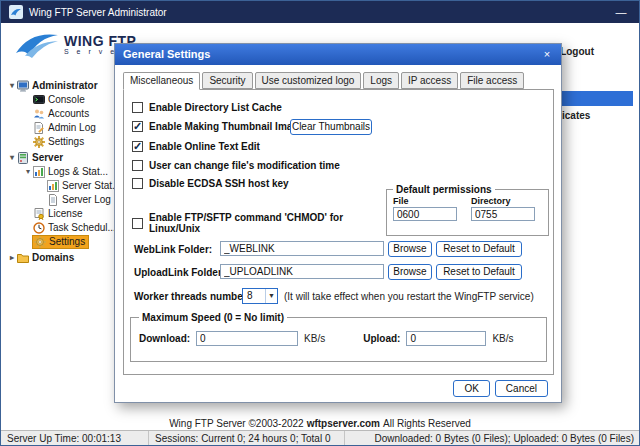 Image resolution: width=640 pixels, height=446 pixels. What do you see at coordinates (207, 108) in the screenshot?
I see `checkbox-row-dir-cache: Enable Directory List Cache` at bounding box center [207, 108].